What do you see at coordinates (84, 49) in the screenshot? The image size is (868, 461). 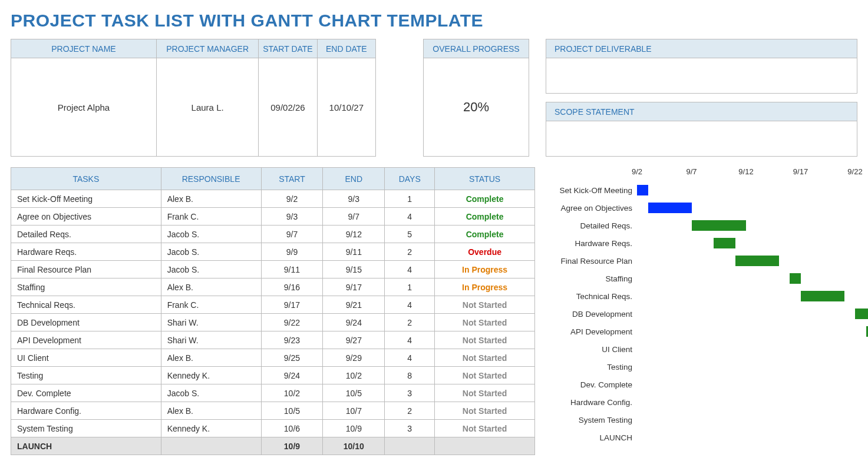 I see `info-header: PROJECT NAME` at bounding box center [84, 49].